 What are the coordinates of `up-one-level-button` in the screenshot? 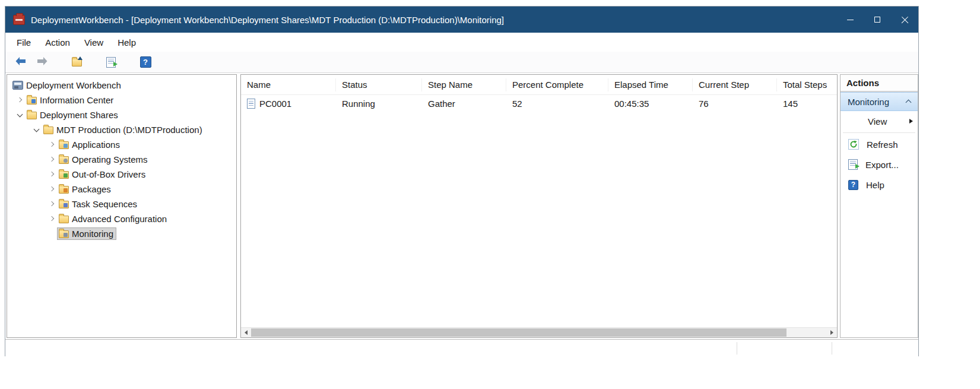 It's located at (77, 62).